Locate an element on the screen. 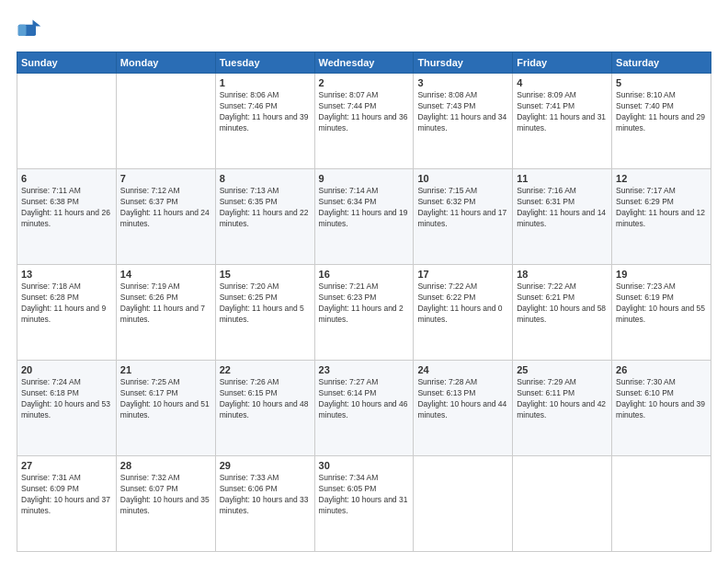 The image size is (728, 563). day-number: 9 is located at coordinates (364, 178).